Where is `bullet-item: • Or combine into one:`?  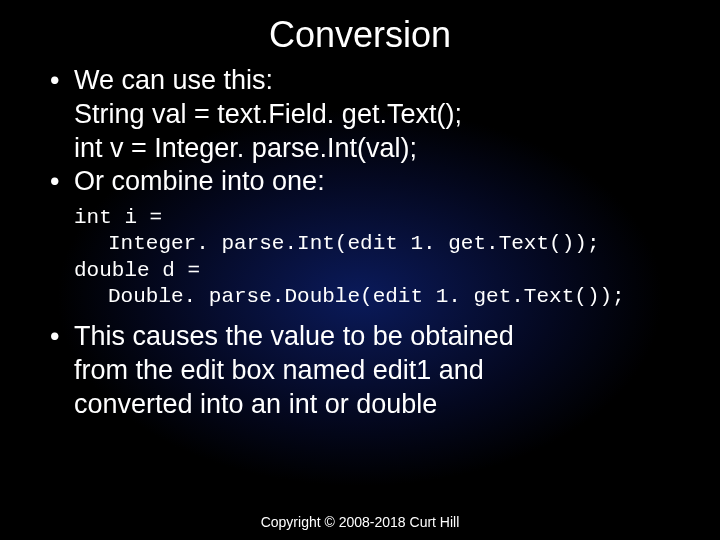
bullet-item: • Or combine into one: is located at coordinates (382, 182).